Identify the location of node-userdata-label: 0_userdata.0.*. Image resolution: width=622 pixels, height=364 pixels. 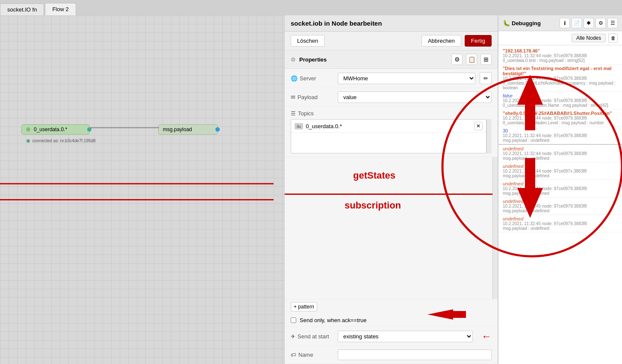
(50, 129).